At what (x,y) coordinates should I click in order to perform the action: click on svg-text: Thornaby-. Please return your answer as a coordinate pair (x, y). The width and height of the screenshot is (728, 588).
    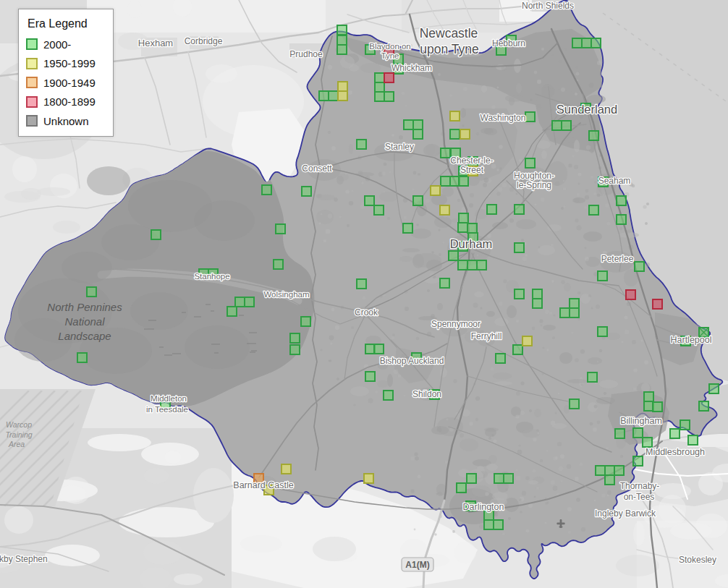
    Looking at the image, I should click on (640, 486).